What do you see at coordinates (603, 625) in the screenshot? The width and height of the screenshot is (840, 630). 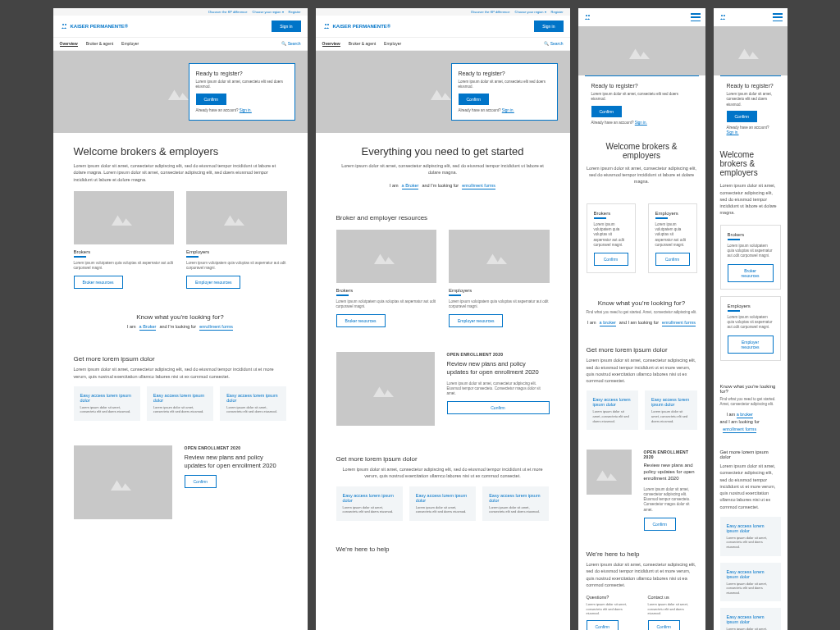 I see `questions-button: Confirm` at bounding box center [603, 625].